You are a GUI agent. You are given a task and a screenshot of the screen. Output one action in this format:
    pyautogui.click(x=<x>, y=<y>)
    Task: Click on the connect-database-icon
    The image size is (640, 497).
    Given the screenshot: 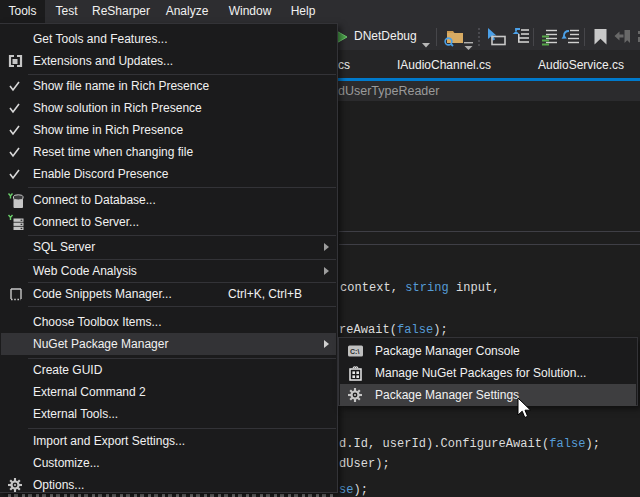 What is the action you would take?
    pyautogui.click(x=15, y=200)
    